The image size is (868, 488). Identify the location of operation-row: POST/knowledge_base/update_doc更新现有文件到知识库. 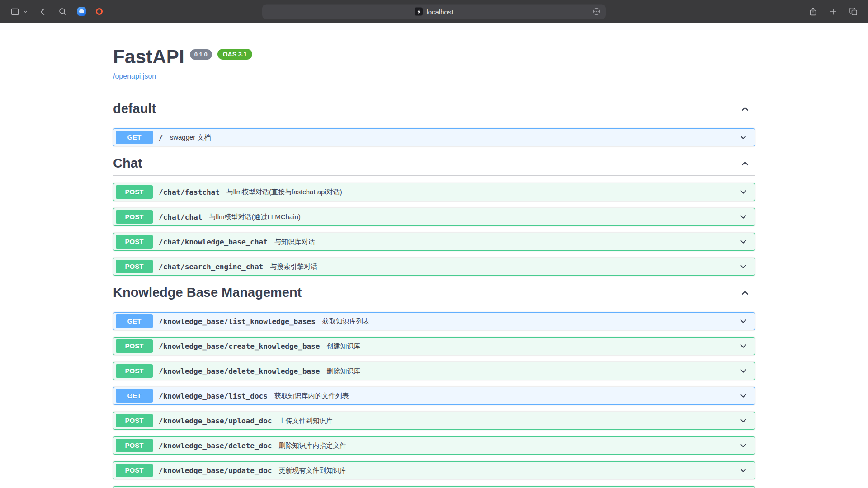
(434, 470).